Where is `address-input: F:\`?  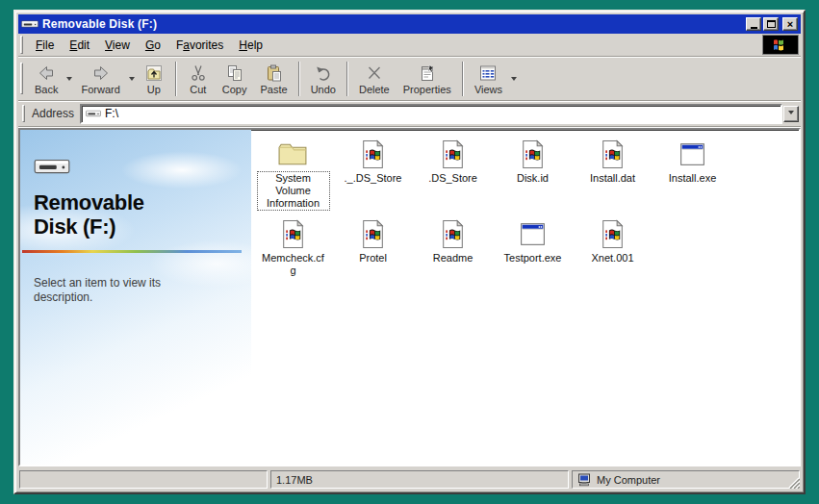
address-input: F:\ is located at coordinates (431, 113).